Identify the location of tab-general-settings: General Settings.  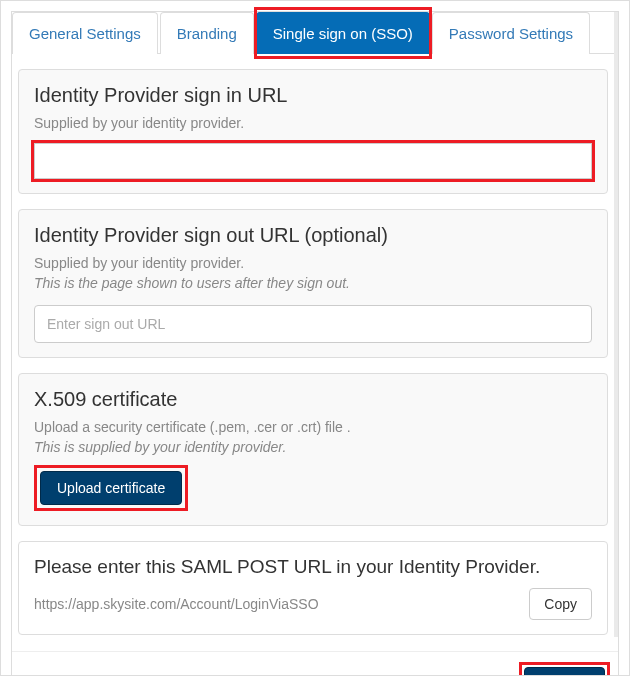
(85, 33).